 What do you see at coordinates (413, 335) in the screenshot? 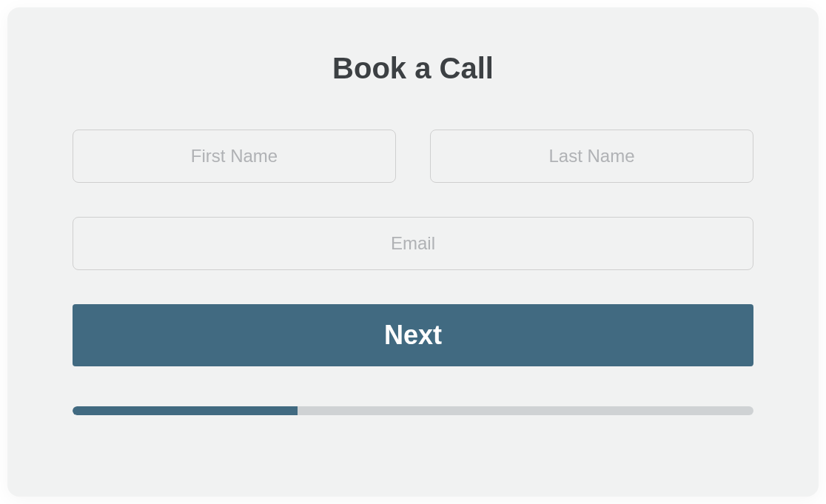
I see `next-button: Next` at bounding box center [413, 335].